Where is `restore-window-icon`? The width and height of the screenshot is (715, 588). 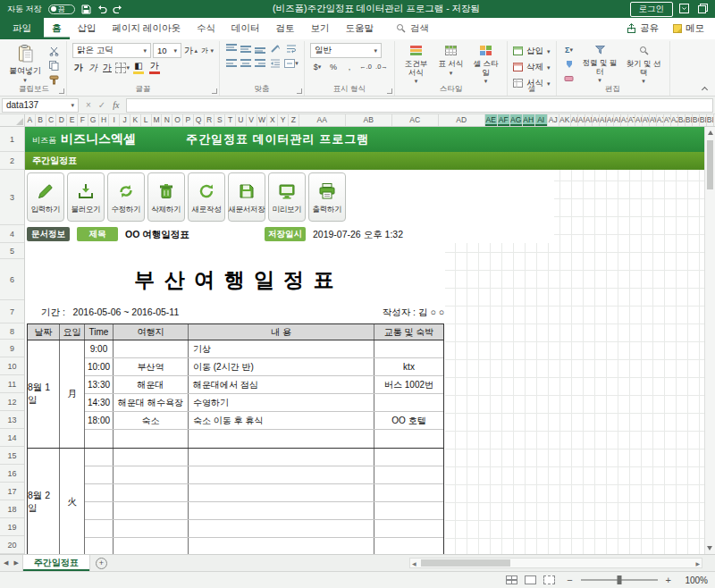
restore-window-icon is located at coordinates (702, 9).